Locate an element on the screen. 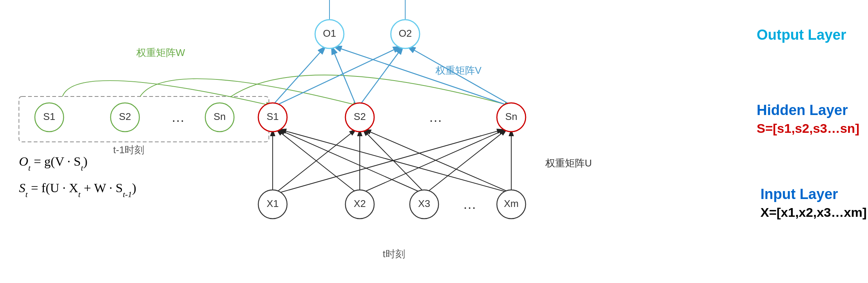  input-node-x3-label: X3 is located at coordinates (424, 204).